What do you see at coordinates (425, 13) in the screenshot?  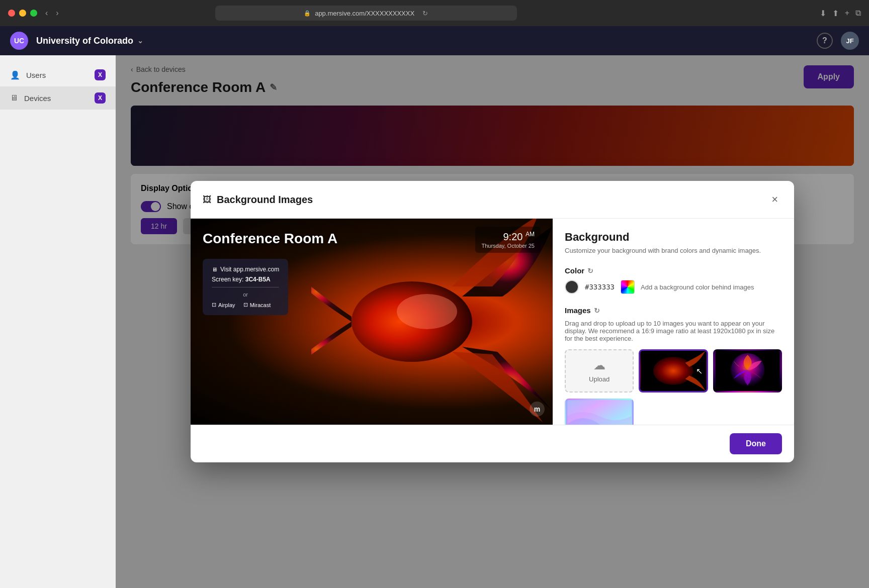 I see `reload-icon: ↻` at bounding box center [425, 13].